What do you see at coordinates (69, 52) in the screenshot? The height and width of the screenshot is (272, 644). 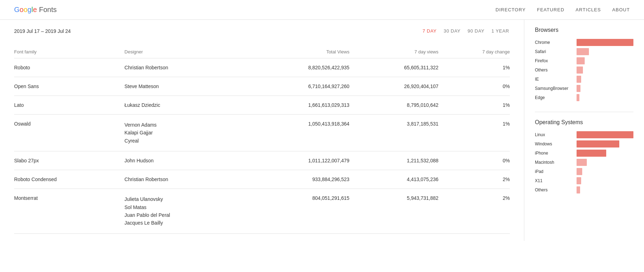 I see `col-font-family: Font family` at bounding box center [69, 52].